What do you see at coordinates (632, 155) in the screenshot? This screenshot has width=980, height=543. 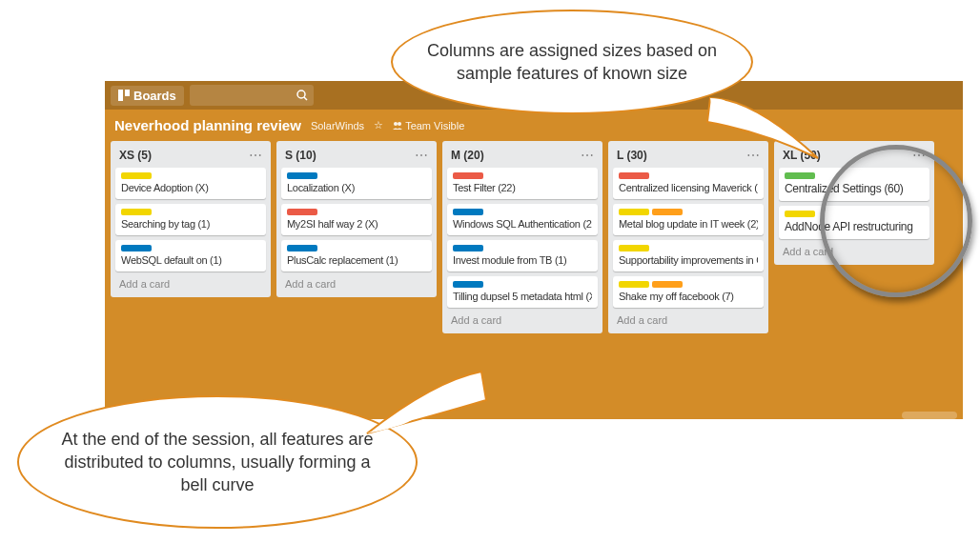 I see `list-title: L (30)` at bounding box center [632, 155].